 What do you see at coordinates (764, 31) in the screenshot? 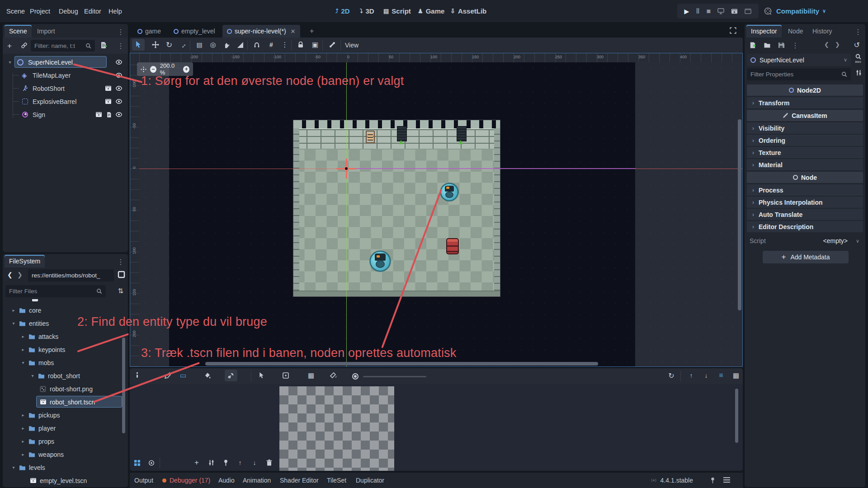
I see `tab-inspector: Inspector` at bounding box center [764, 31].